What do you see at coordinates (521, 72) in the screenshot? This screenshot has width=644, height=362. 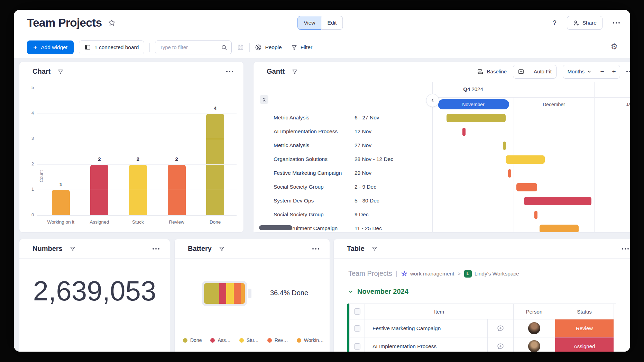 I see `calendar-icon` at bounding box center [521, 72].